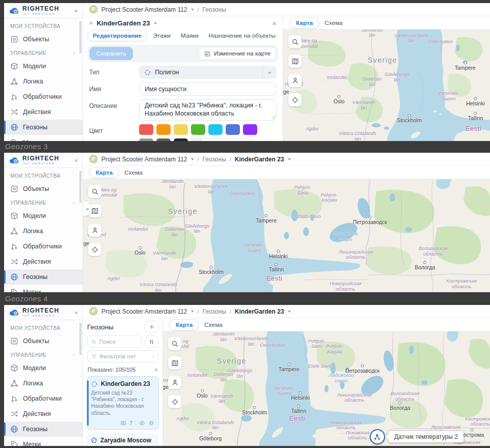 The width and height of the screenshot is (490, 448). What do you see at coordinates (117, 36) in the screenshot?
I see `detail-tab: Редактирование` at bounding box center [117, 36].